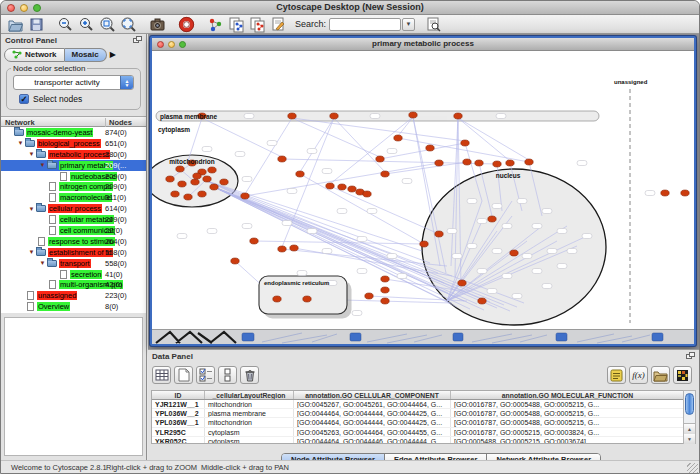 The image size is (700, 474). Describe the element at coordinates (372, 413) in the screenshot. I see `table-cell: [GO:0044464, GO:0044444, GO:0044425, G..…` at that location.